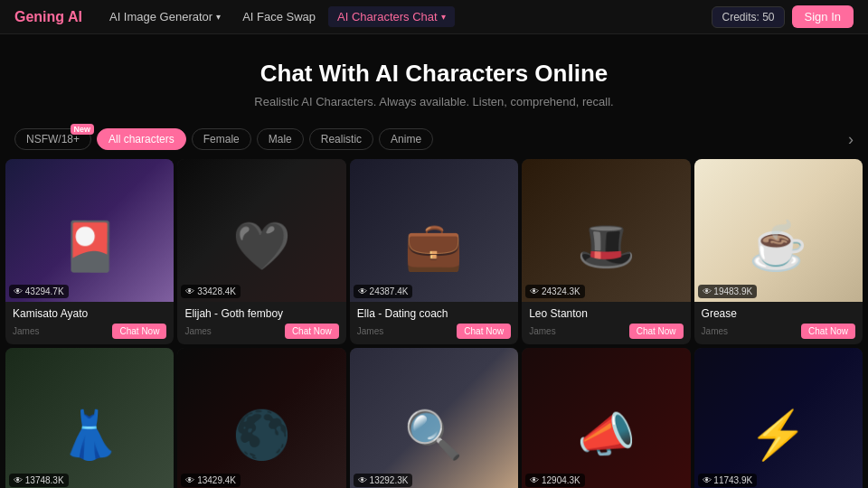  I want to click on nav-image-generator: AI Image Generator ▾, so click(165, 16).